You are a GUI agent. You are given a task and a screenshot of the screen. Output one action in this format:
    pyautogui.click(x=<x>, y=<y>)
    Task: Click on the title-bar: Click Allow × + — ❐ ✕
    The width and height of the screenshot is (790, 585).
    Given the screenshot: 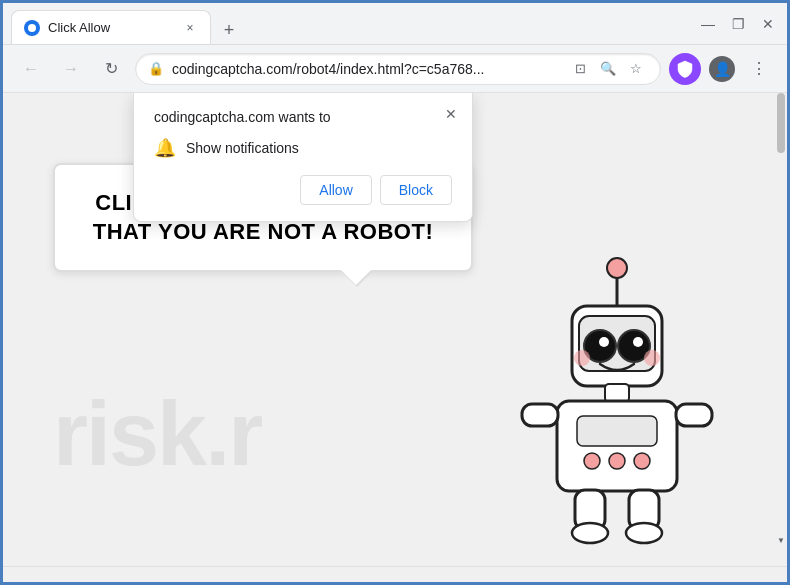 What is the action you would take?
    pyautogui.click(x=395, y=24)
    